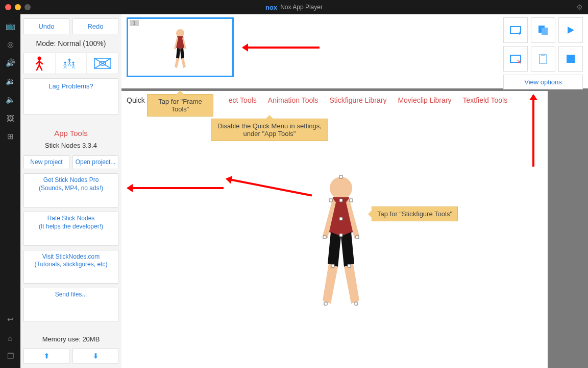  Describe the element at coordinates (301, 7) in the screenshot. I see `window-title: Nox App Player` at that location.